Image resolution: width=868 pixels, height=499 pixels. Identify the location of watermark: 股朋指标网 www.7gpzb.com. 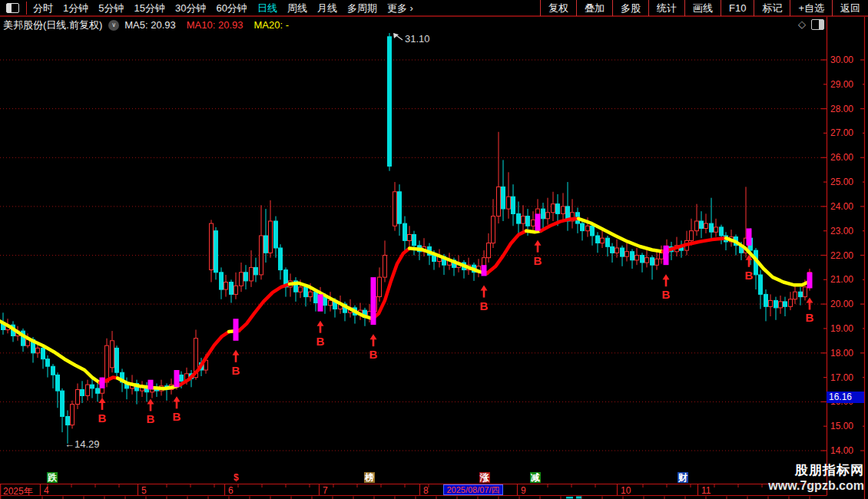
(816, 478).